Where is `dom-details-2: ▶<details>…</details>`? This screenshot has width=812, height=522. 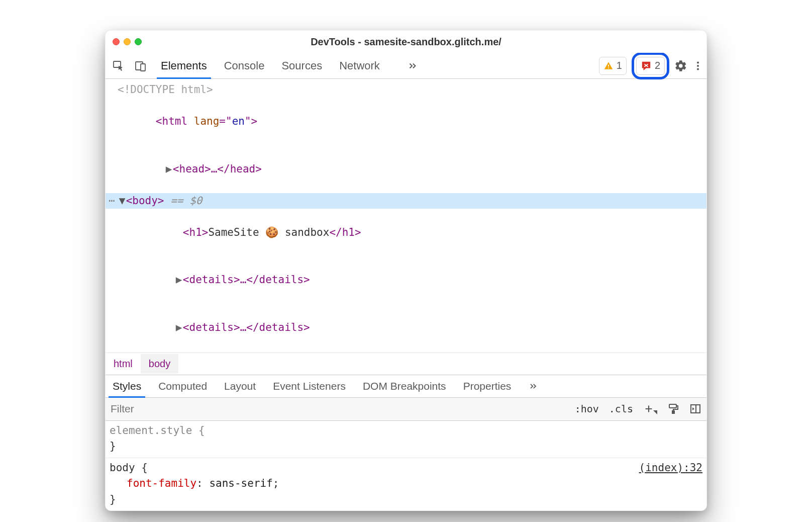 dom-details-2: ▶<details>…</details> is located at coordinates (406, 328).